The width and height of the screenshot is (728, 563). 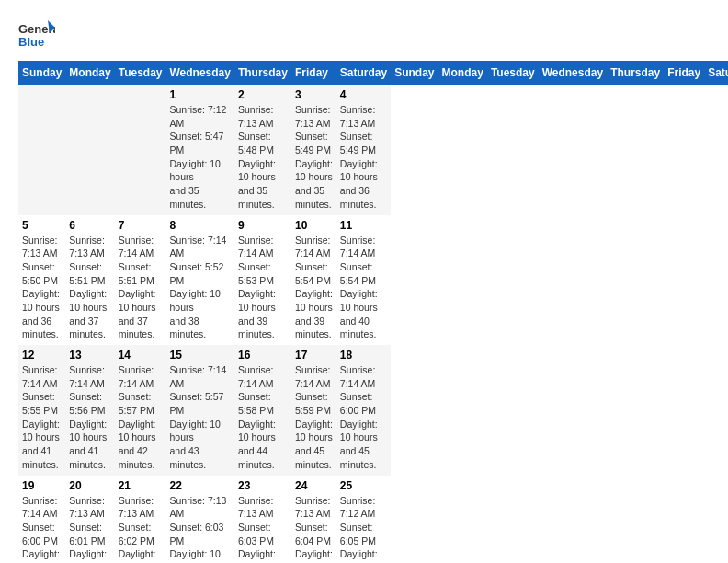 What do you see at coordinates (141, 225) in the screenshot?
I see `day-number: 7` at bounding box center [141, 225].